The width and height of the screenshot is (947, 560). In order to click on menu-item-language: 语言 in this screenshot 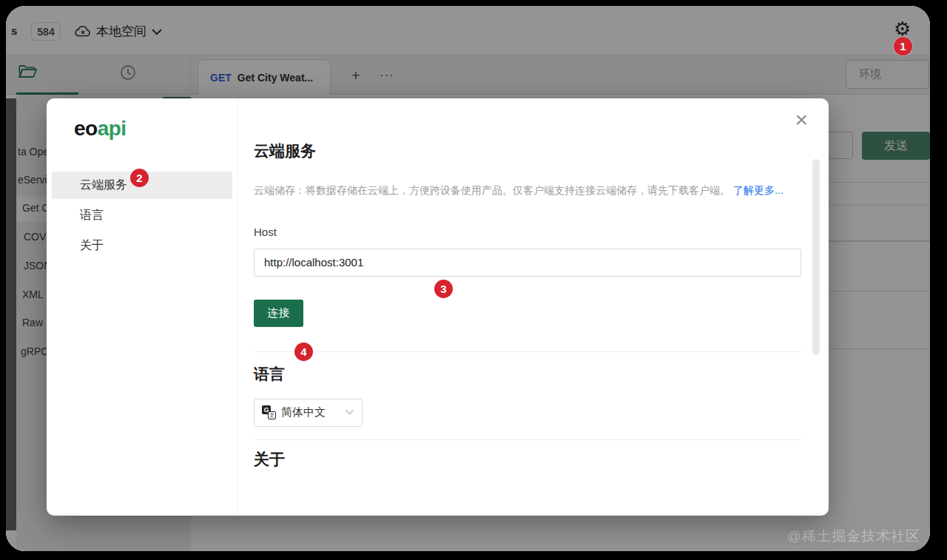, I will do `click(142, 216)`.